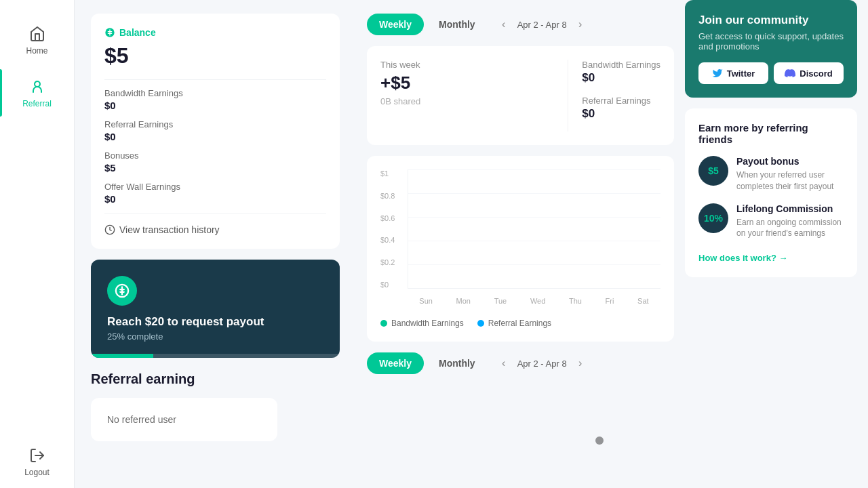 This screenshot has height=488, width=868. I want to click on referral-earnings-value: $0, so click(216, 137).